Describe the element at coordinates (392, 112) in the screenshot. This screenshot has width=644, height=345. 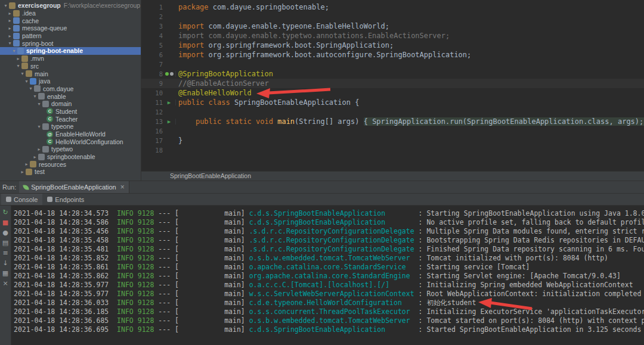
I see `code-line-12: 12` at that location.